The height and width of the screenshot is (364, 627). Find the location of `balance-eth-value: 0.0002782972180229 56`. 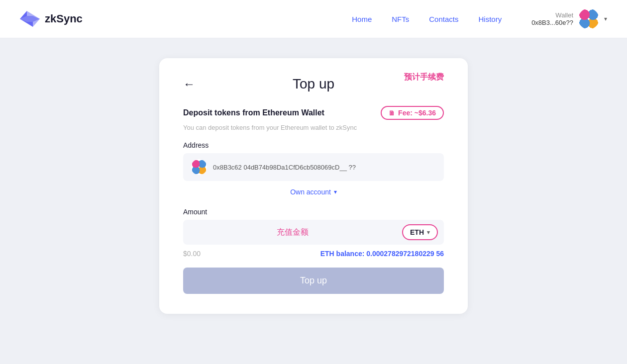

balance-eth-value: 0.0002782972180229 56 is located at coordinates (405, 254).